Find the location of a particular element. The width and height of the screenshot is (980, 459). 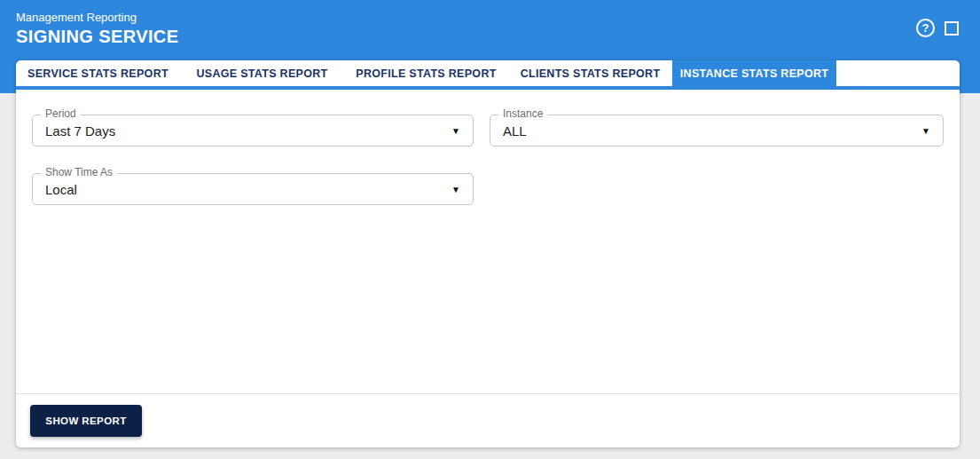

instance-value: ALL is located at coordinates (712, 131).